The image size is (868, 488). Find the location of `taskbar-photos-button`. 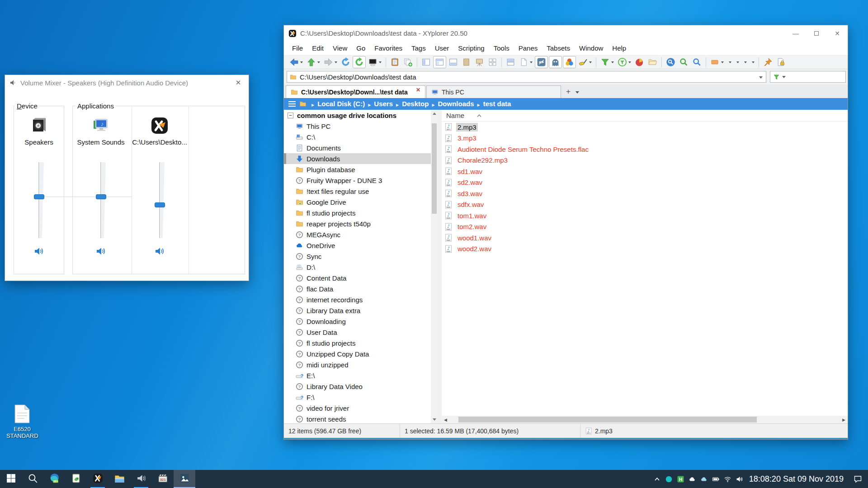

taskbar-photos-button is located at coordinates (184, 479).